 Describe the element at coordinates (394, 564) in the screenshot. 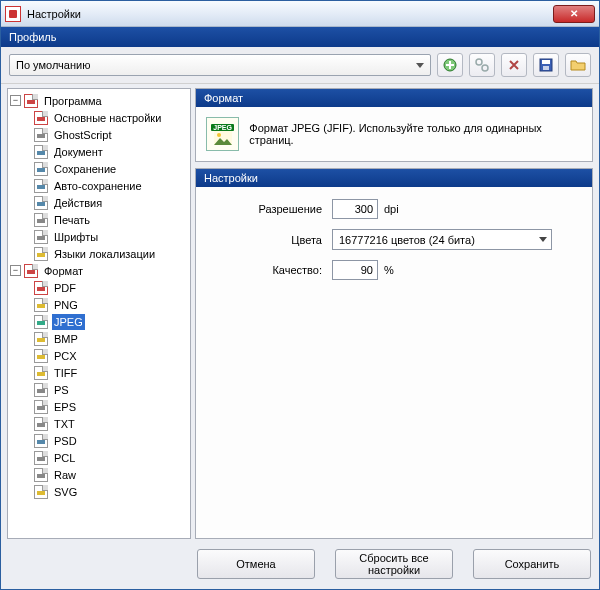

I see `reset-button: Сбросить все настройки` at that location.